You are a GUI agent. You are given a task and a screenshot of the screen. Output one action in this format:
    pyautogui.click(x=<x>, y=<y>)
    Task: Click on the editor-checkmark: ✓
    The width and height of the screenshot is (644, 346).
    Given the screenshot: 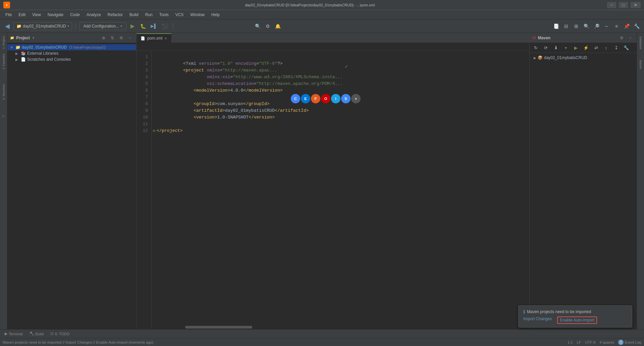 What is the action you would take?
    pyautogui.click(x=346, y=66)
    